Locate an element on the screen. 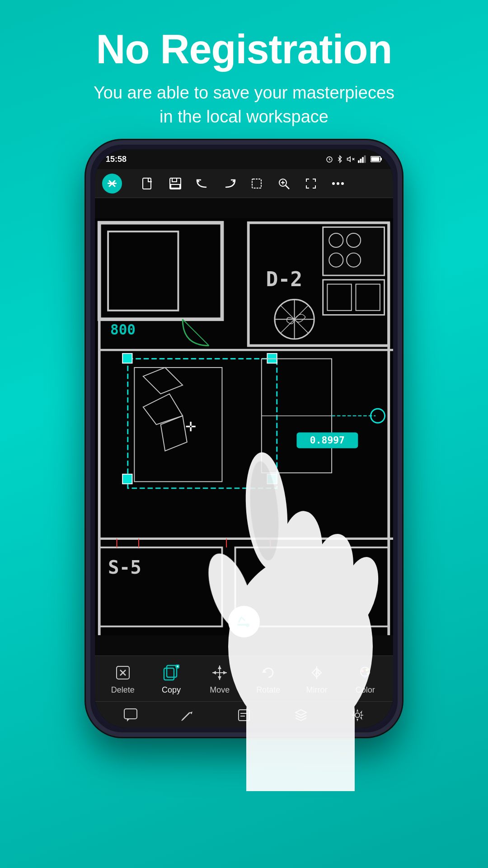  select-window-button is located at coordinates (257, 184).